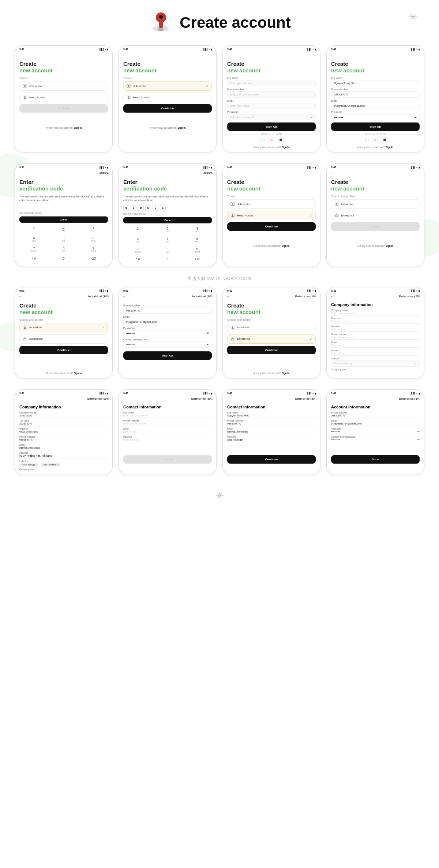  I want to click on back-arrow-3: ←, so click(228, 55).